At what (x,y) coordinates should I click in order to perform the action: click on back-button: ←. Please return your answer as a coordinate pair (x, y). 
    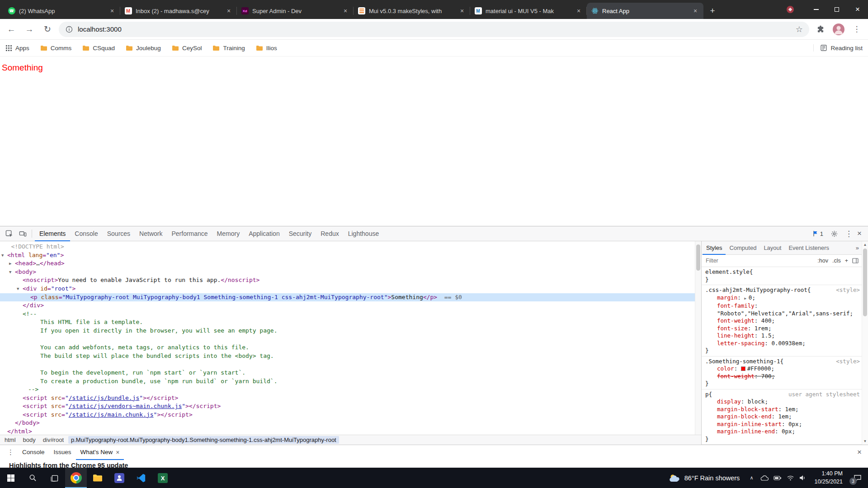
    Looking at the image, I should click on (11, 29).